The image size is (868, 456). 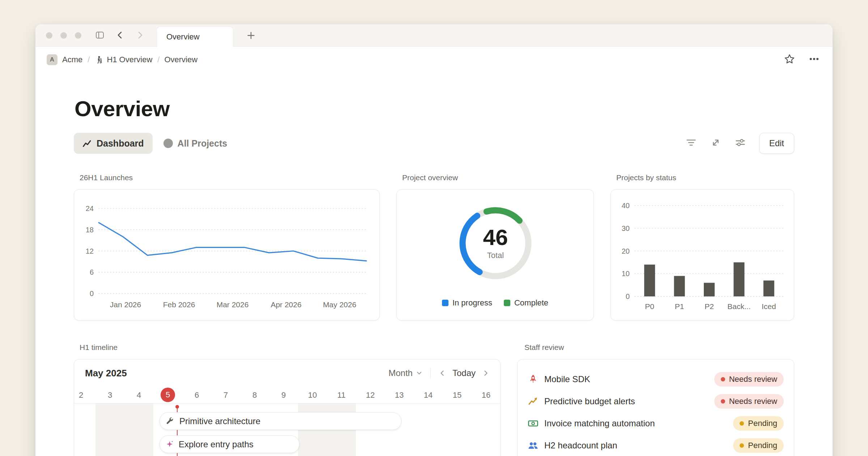 I want to click on timeline-view-dropdown: Month, so click(x=405, y=373).